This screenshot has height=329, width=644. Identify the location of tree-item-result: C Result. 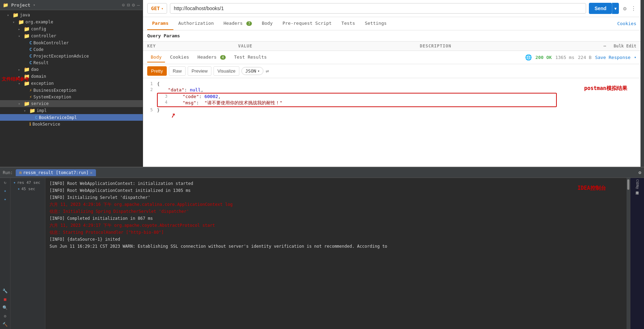
(71, 63).